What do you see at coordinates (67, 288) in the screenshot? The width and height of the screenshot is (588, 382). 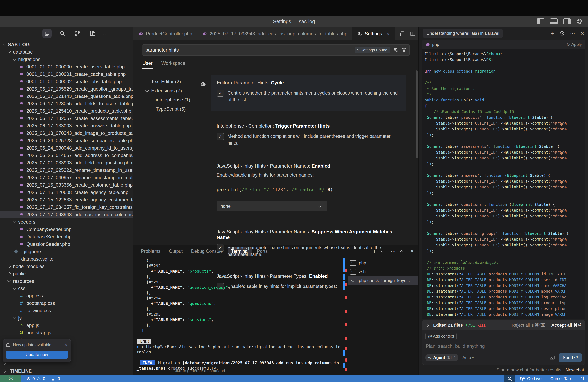 I see `tree-item: css` at bounding box center [67, 288].